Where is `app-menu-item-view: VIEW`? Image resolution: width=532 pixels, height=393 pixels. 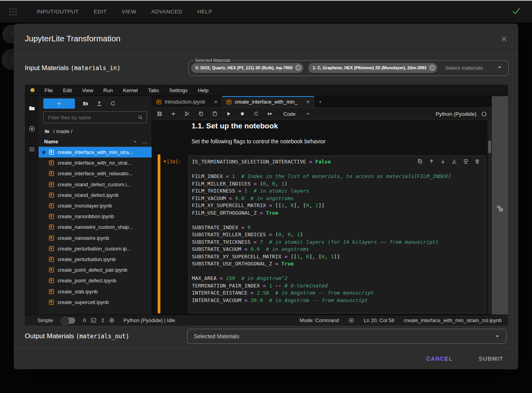
app-menu-item-view: VIEW is located at coordinates (129, 12).